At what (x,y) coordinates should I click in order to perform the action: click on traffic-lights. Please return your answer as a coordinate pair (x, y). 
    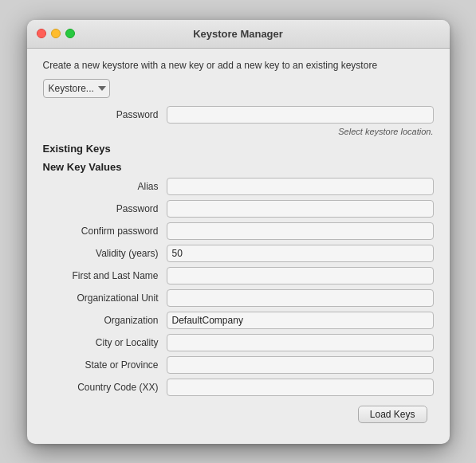
    Looking at the image, I should click on (56, 33).